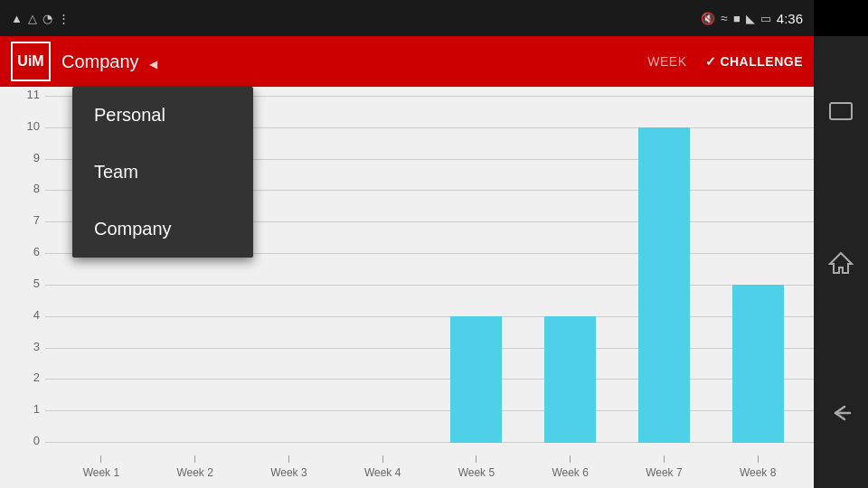 Image resolution: width=868 pixels, height=488 pixels. I want to click on battery-icon: ▭, so click(766, 18).